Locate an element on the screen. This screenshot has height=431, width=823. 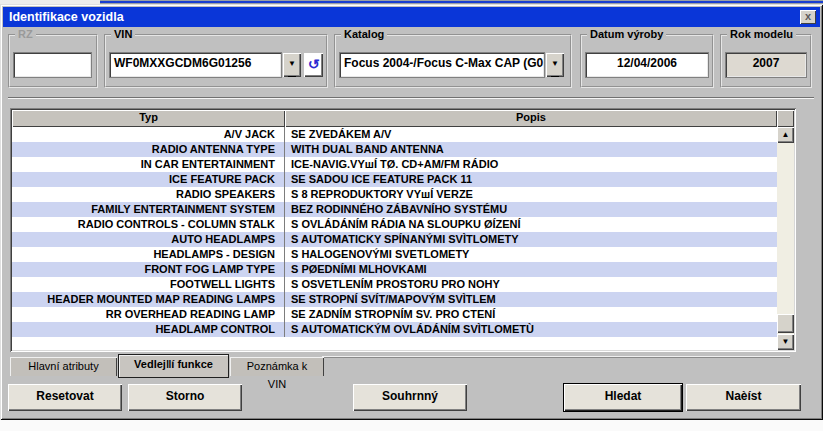
scroll-down-icon: ▼ is located at coordinates (786, 342).